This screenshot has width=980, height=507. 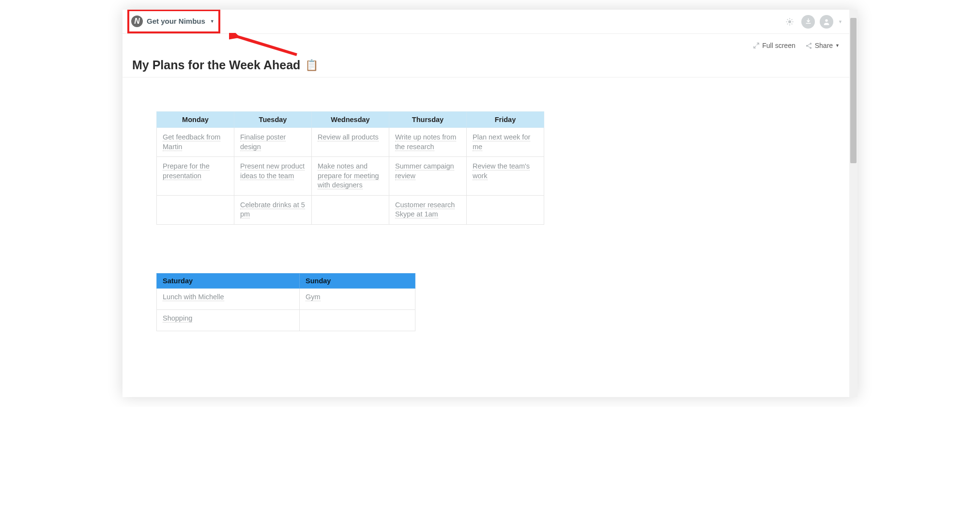 What do you see at coordinates (809, 21) in the screenshot?
I see `download-icon` at bounding box center [809, 21].